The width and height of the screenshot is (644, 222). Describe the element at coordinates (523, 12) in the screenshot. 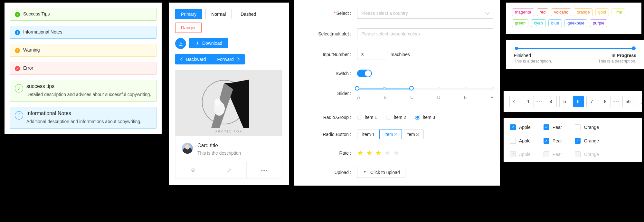

I see `tag-magenta: magenta` at that location.